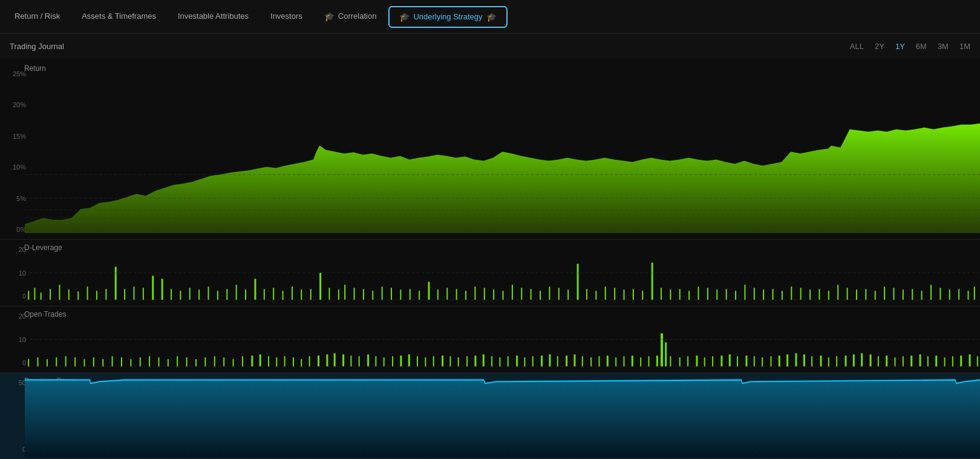 The width and height of the screenshot is (980, 459). Describe the element at coordinates (900, 46) in the screenshot. I see `filter-1y: 1Y` at that location.